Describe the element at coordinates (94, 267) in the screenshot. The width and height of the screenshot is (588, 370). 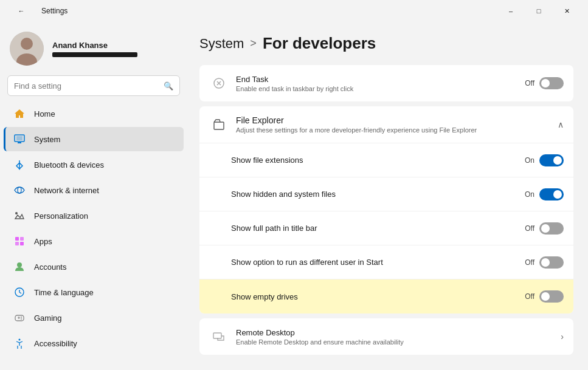
I see `sidebar-item-accounts: Accounts` at that location.